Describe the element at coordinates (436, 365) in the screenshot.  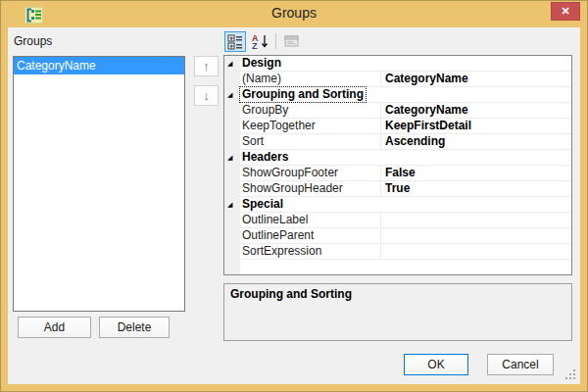
I see `ok-button: OK` at that location.